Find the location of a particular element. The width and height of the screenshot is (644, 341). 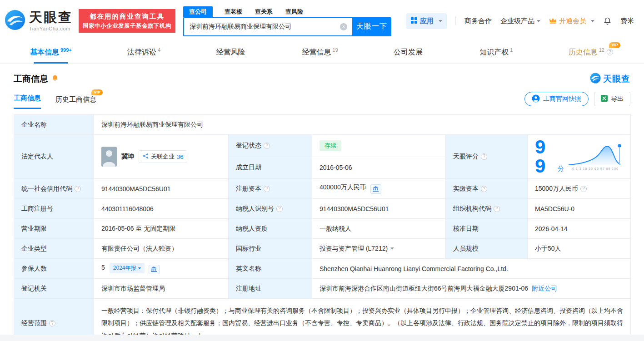

legal-rep-name-link: 冀坤 is located at coordinates (128, 157).